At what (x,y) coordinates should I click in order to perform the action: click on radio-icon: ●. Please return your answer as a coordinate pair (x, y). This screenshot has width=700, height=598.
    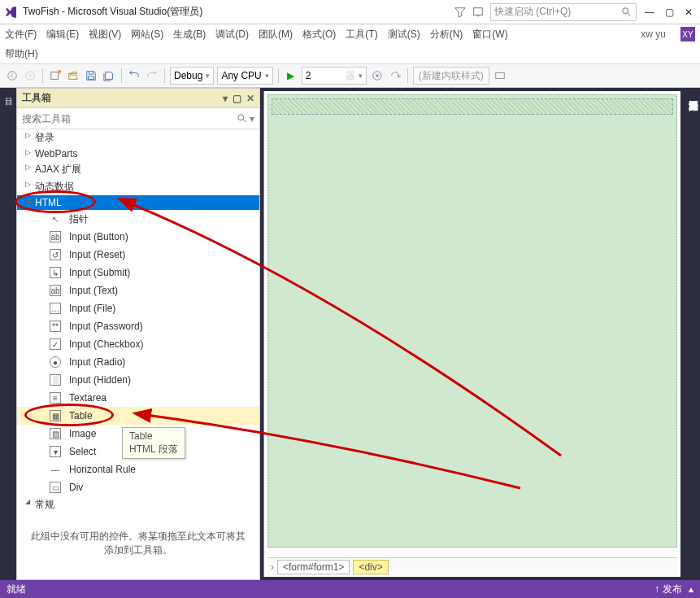
    Looking at the image, I should click on (55, 362).